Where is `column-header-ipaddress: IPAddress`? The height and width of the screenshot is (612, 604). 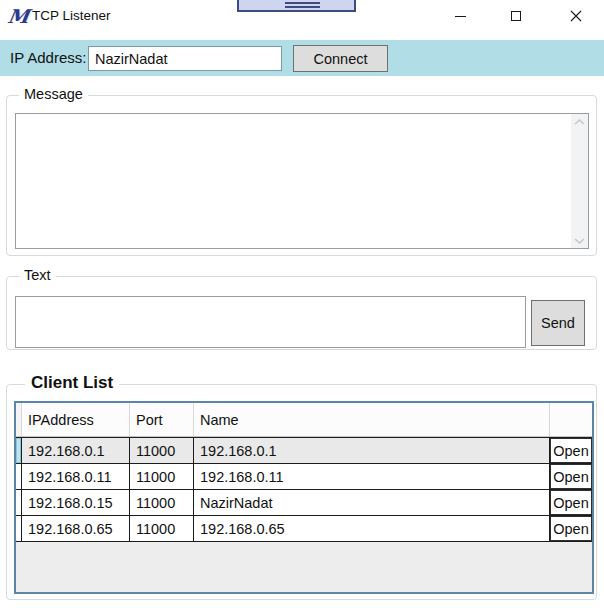
column-header-ipaddress: IPAddress is located at coordinates (76, 420).